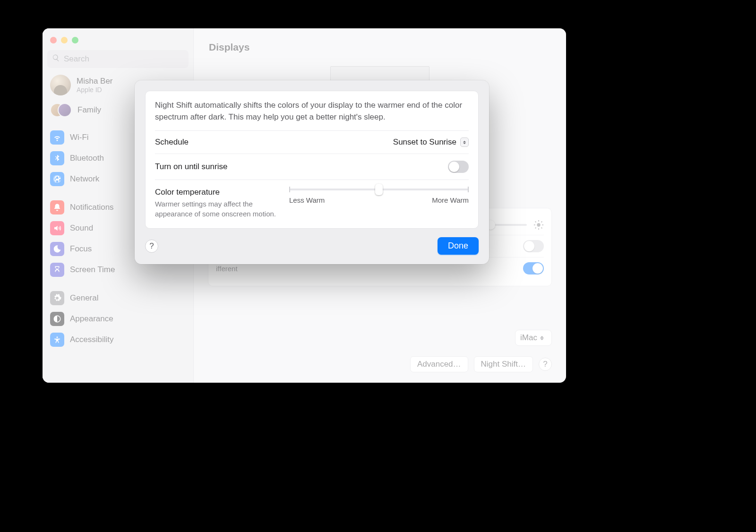 The image size is (756, 532). What do you see at coordinates (118, 59) in the screenshot?
I see `search-field` at bounding box center [118, 59].